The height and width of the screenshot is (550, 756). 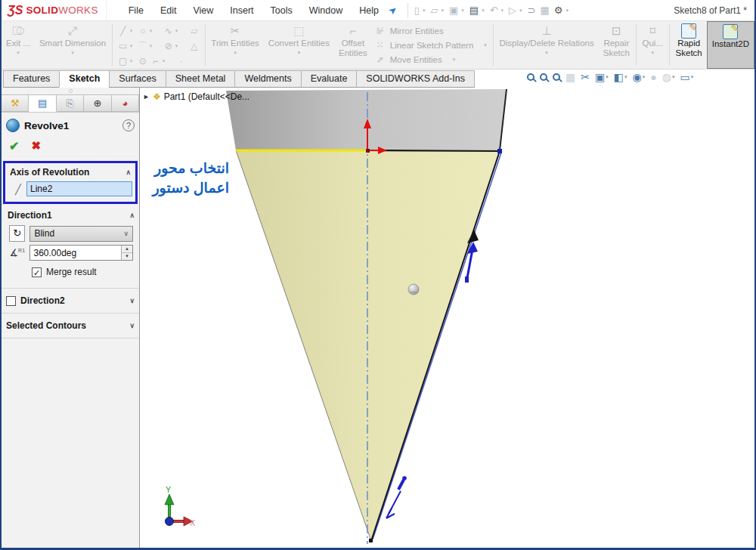 What do you see at coordinates (123, 31) in the screenshot?
I see `line-tool-icon: ╱` at bounding box center [123, 31].